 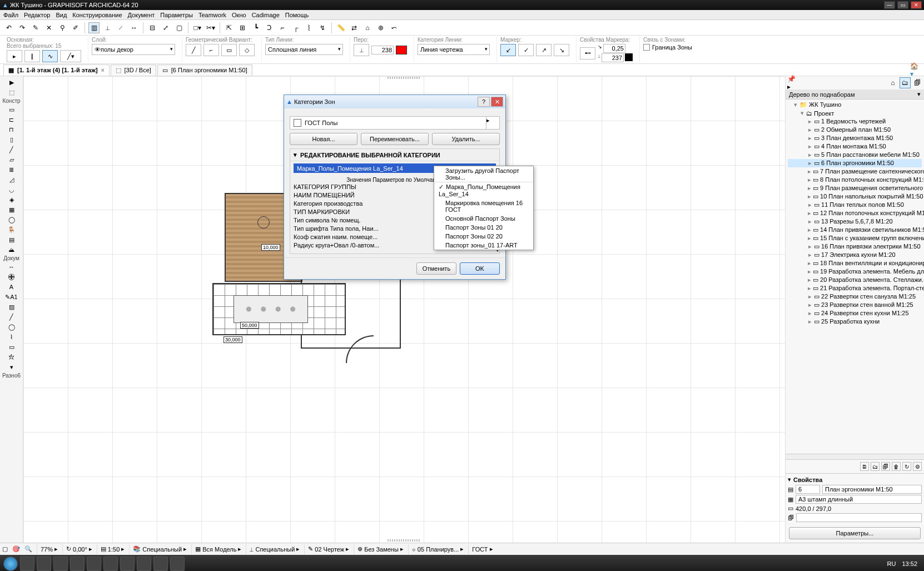 I want to click on tool-icon: ⦚, so click(x=309, y=28).